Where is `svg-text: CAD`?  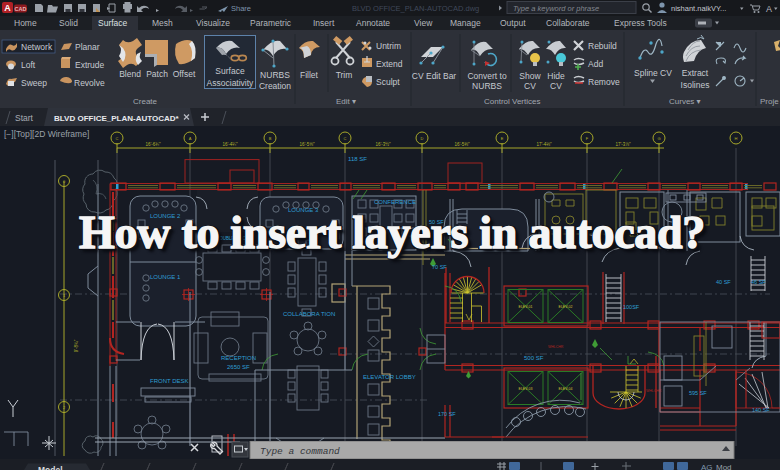
svg-text: CAD is located at coordinates (21, 9).